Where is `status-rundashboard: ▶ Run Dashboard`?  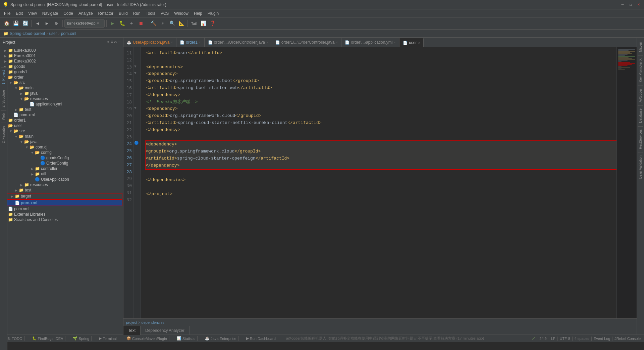
status-rundashboard: ▶ Run Dashboard is located at coordinates (261, 339).